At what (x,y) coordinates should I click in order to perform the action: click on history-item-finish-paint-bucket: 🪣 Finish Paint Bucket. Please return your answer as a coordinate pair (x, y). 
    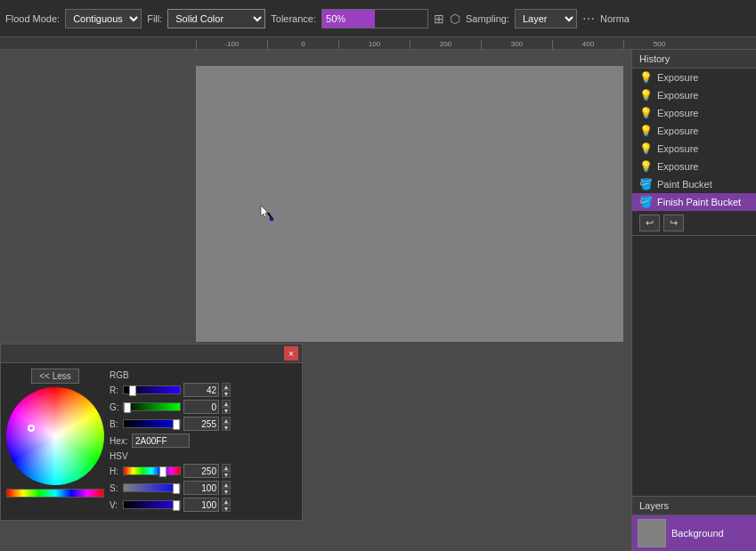
    Looking at the image, I should click on (695, 202).